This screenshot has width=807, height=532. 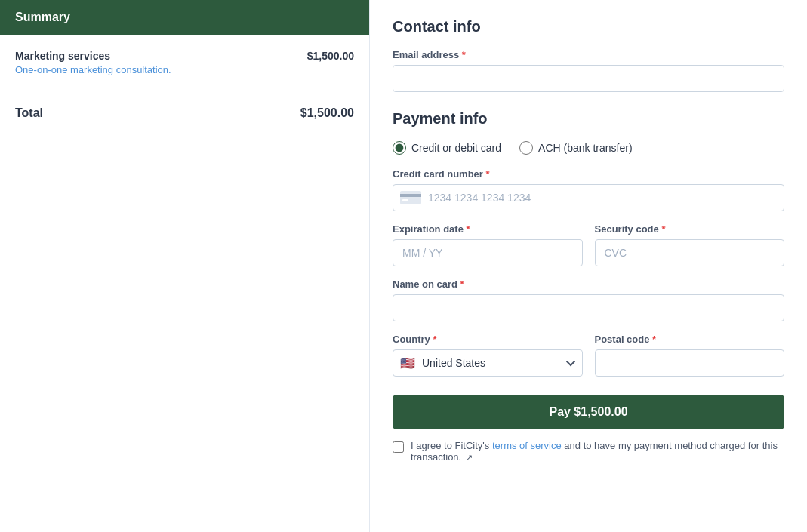 I want to click on expiration-field-group: Expiration date *, so click(x=488, y=244).